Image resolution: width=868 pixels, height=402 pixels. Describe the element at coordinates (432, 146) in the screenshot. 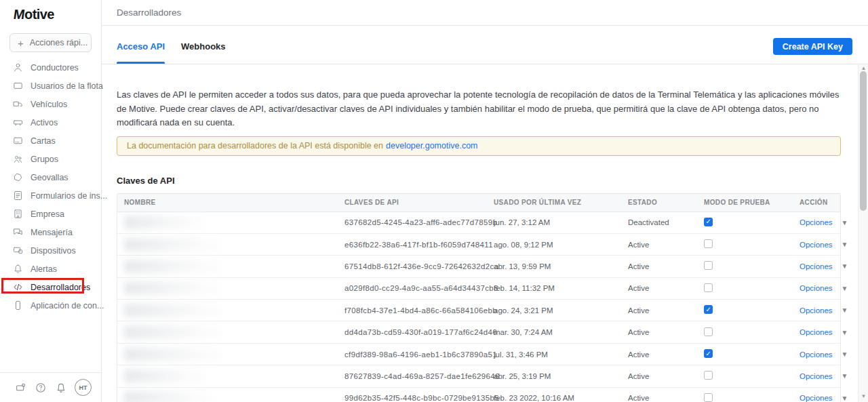

I see `developer-docs-link: developer.gomotive.com` at that location.